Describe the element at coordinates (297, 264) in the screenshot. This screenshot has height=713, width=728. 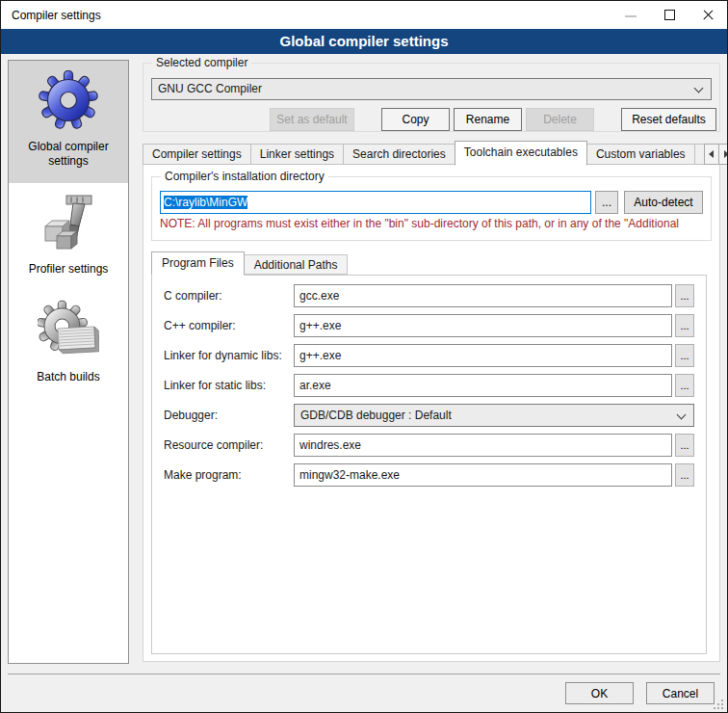
I see `tab-additional-paths: Additional Paths` at that location.